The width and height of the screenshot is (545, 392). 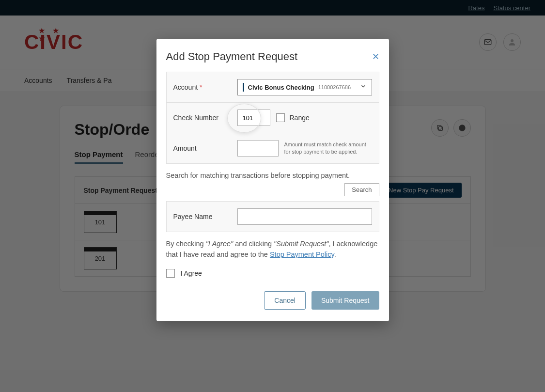 I want to click on payee-input, so click(x=305, y=217).